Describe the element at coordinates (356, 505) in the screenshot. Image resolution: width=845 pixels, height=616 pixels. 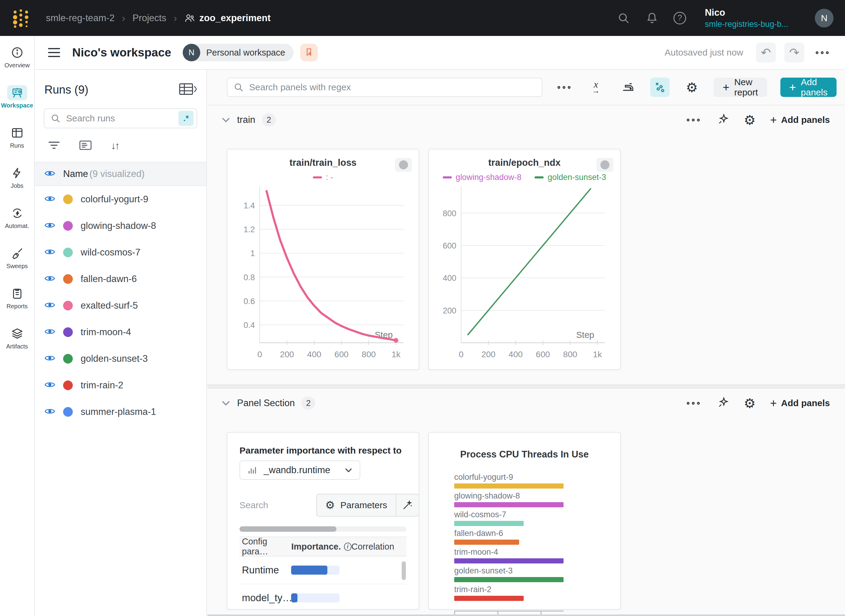
I see `parameters-button: Parameters` at that location.